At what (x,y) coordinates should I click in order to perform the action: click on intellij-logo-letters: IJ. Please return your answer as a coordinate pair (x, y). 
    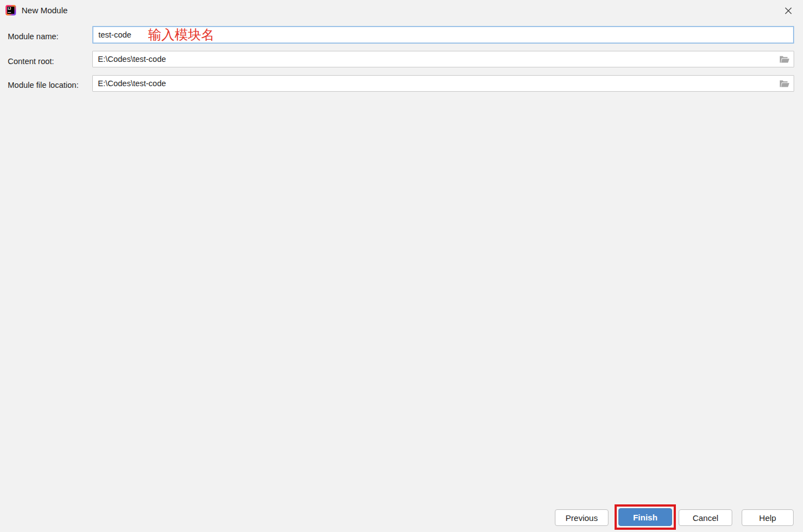
    Looking at the image, I should click on (9, 9).